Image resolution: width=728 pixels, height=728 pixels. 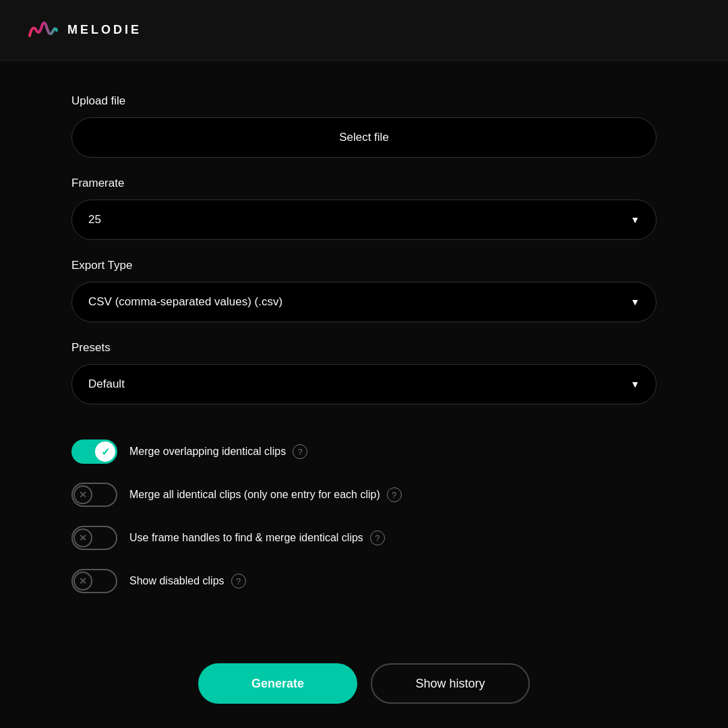 I want to click on logo: MELODIE, so click(x=84, y=30).